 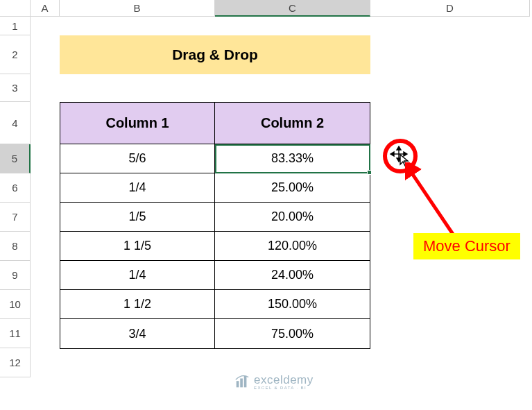 What do you see at coordinates (15, 305) in the screenshot?
I see `row-header-10: 10` at bounding box center [15, 305].